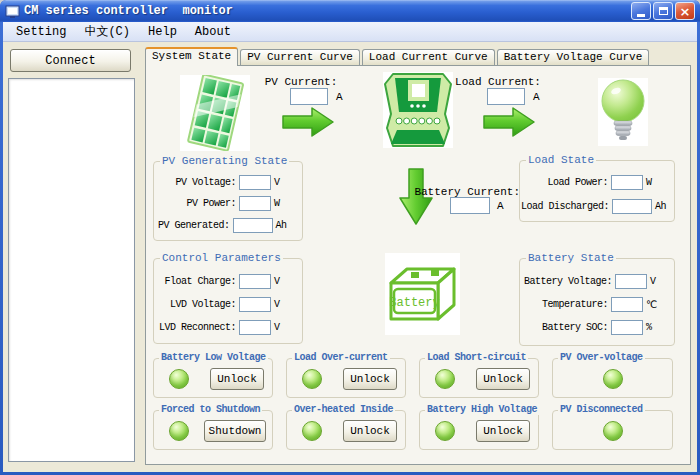 This screenshot has height=475, width=700. Describe the element at coordinates (224, 161) in the screenshot. I see `group-title: PV Generating State` at that location.